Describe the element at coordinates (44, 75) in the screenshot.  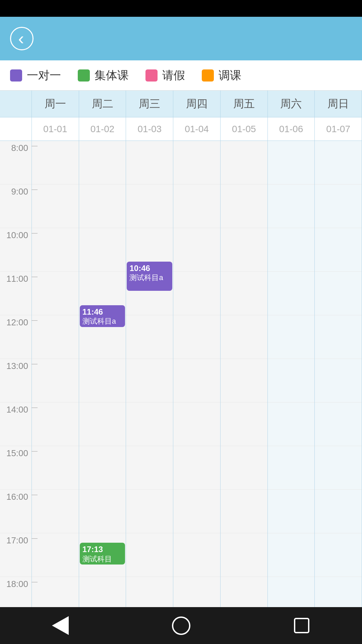
I see `legend-label-one-on-one: 一对一` at that location.